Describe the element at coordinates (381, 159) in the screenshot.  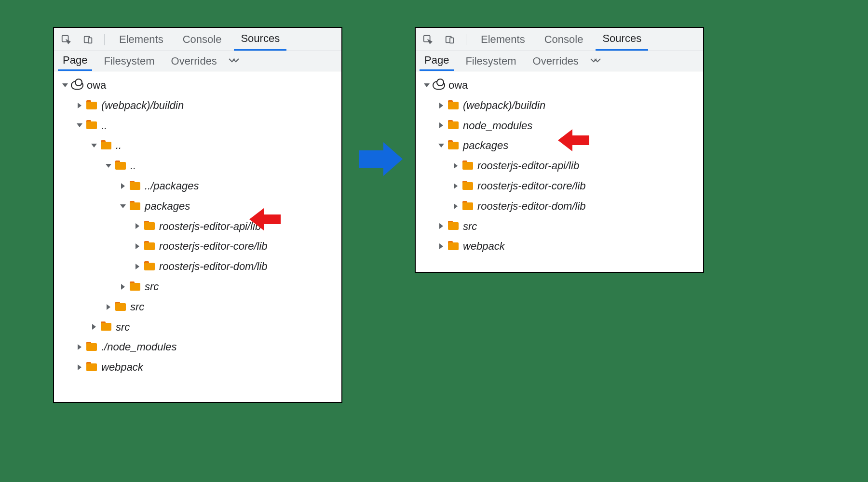
I see `blue-transition-arrow-icon` at that location.